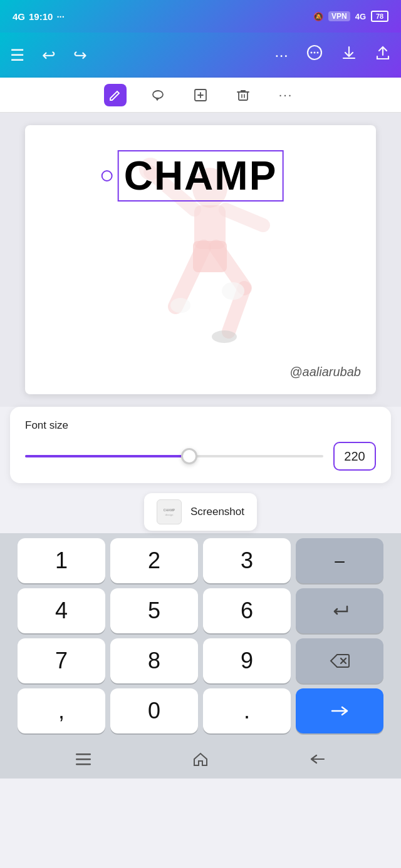 This screenshot has height=868, width=401. Describe the element at coordinates (19, 16) in the screenshot. I see `signal-icon: 4G` at that location.